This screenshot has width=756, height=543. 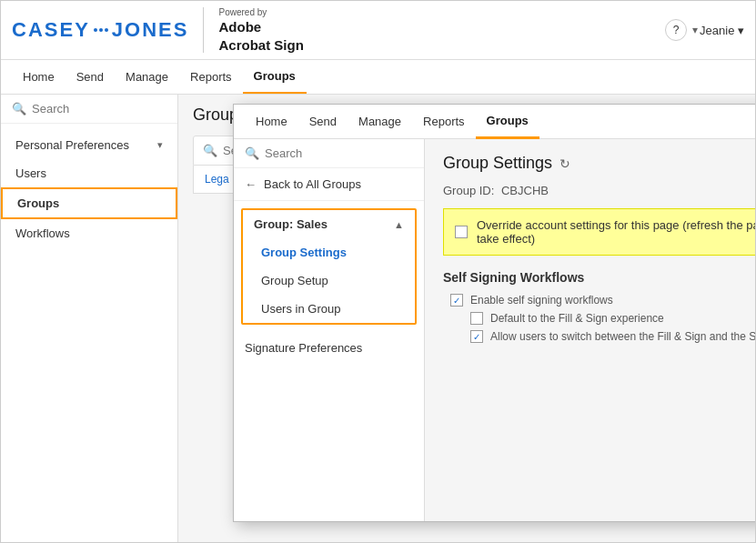 I want to click on help-chevron: ▾, so click(x=695, y=30).